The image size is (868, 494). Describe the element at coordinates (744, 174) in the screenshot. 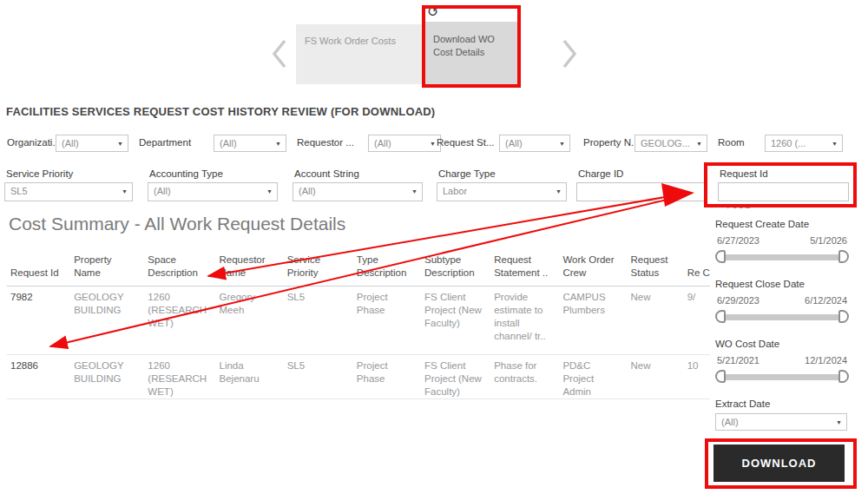

I see `filter-label-request-id: Request Id` at that location.